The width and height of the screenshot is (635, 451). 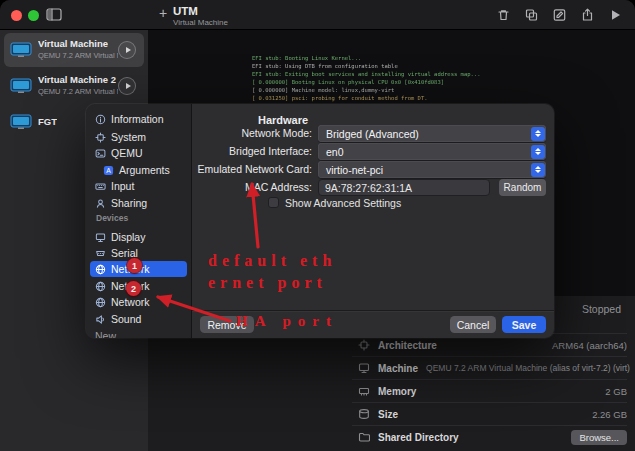 What do you see at coordinates (100, 154) in the screenshot?
I see `terminal-icon` at bounding box center [100, 154].